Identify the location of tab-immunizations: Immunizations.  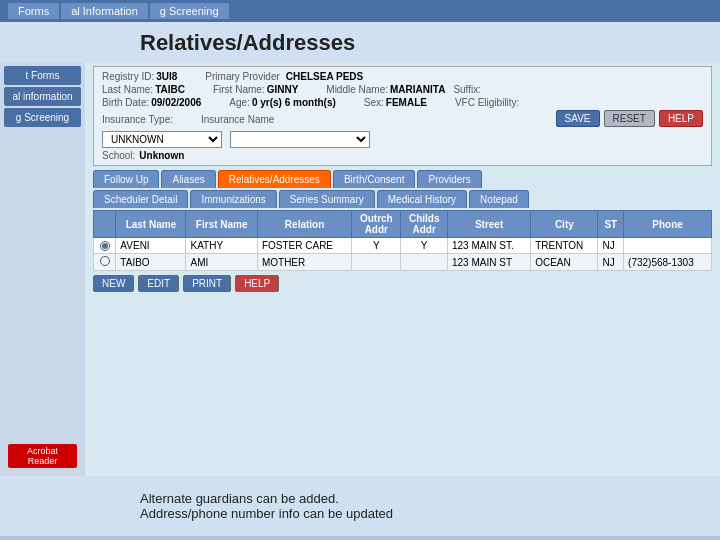
(233, 199).